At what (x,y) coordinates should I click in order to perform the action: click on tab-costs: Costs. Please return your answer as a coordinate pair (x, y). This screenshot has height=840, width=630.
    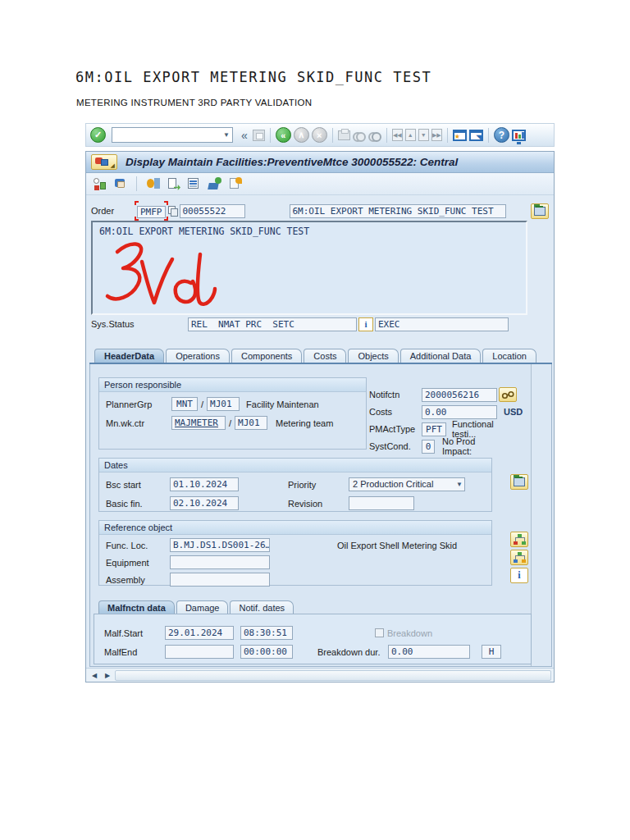
    Looking at the image, I should click on (325, 356).